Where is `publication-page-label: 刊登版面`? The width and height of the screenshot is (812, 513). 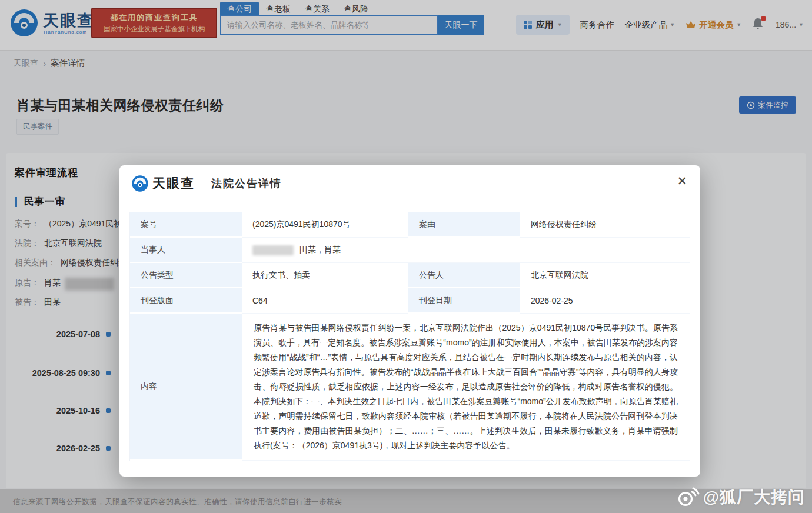
publication-page-label: 刊登版面 is located at coordinates (186, 301).